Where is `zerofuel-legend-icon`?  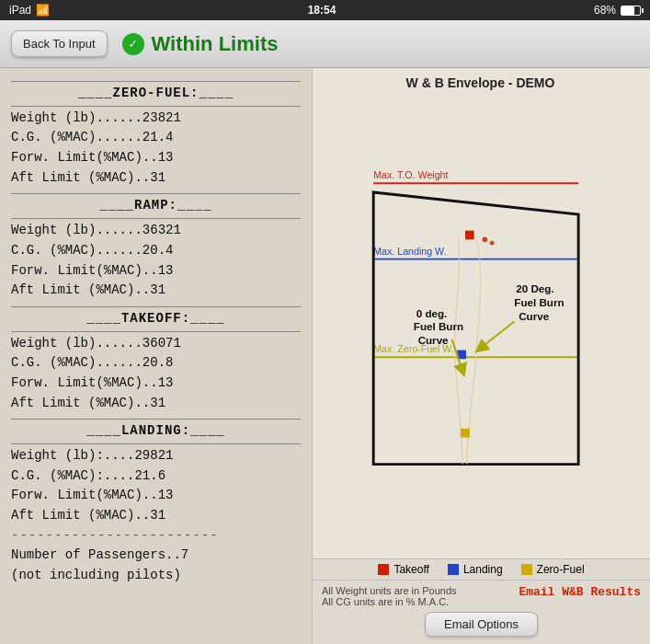 zerofuel-legend-icon is located at coordinates (527, 569).